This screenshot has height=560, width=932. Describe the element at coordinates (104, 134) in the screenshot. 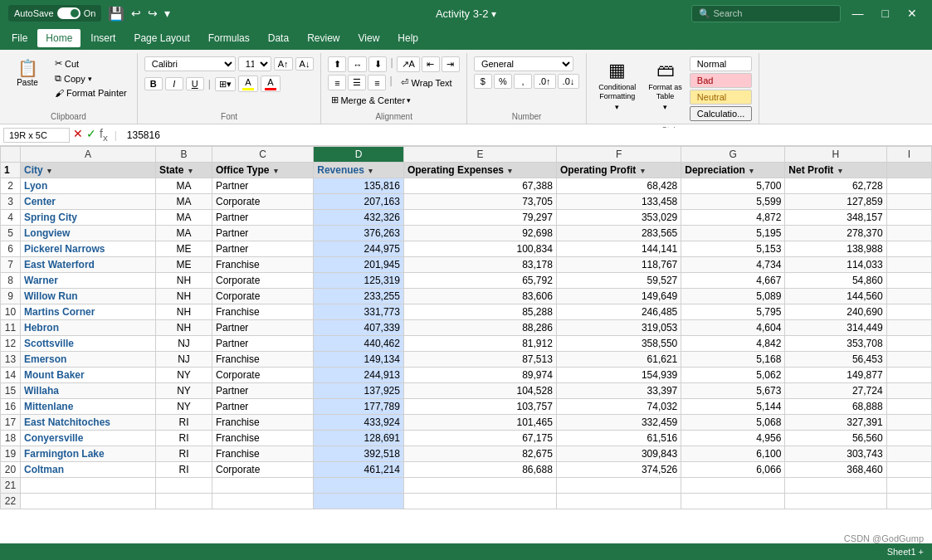

I see `insert-function-icon: fx` at that location.